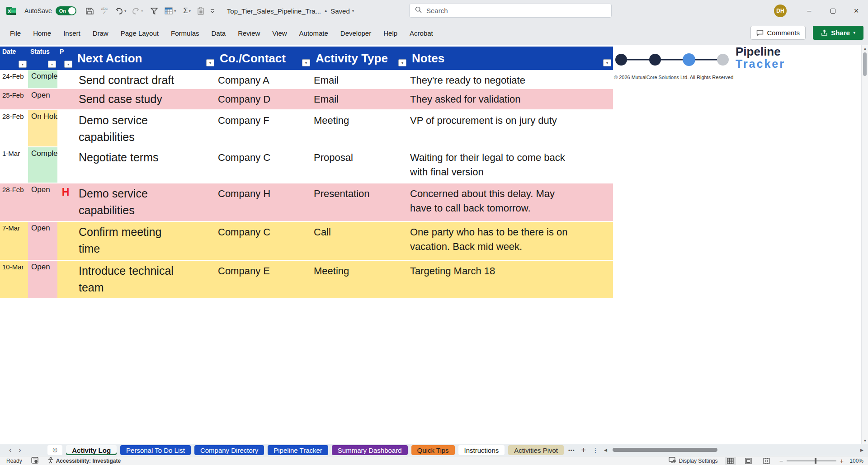  I want to click on filter-icon, so click(154, 11).